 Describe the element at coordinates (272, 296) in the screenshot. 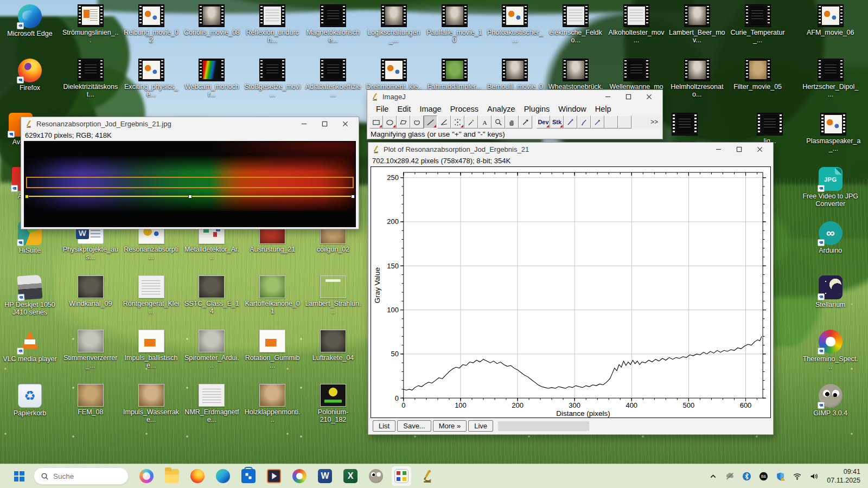

I see `desktop-icon-kartoffelkanone-01: Kartoffelkanone_01` at that location.